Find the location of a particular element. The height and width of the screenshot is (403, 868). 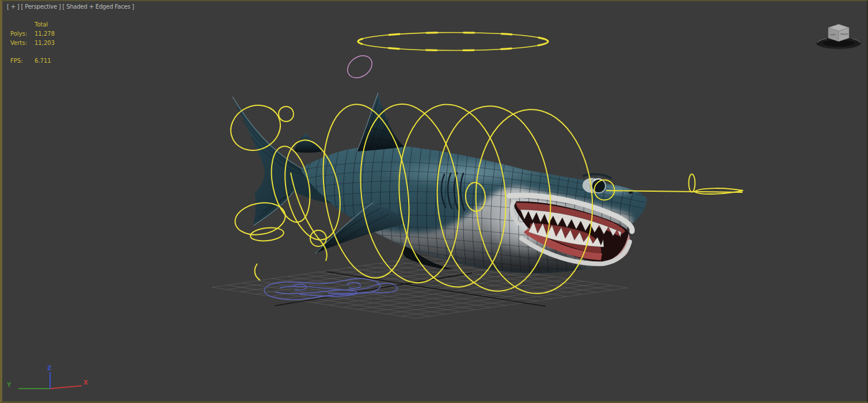

axis-z-label: Z is located at coordinates (50, 368).